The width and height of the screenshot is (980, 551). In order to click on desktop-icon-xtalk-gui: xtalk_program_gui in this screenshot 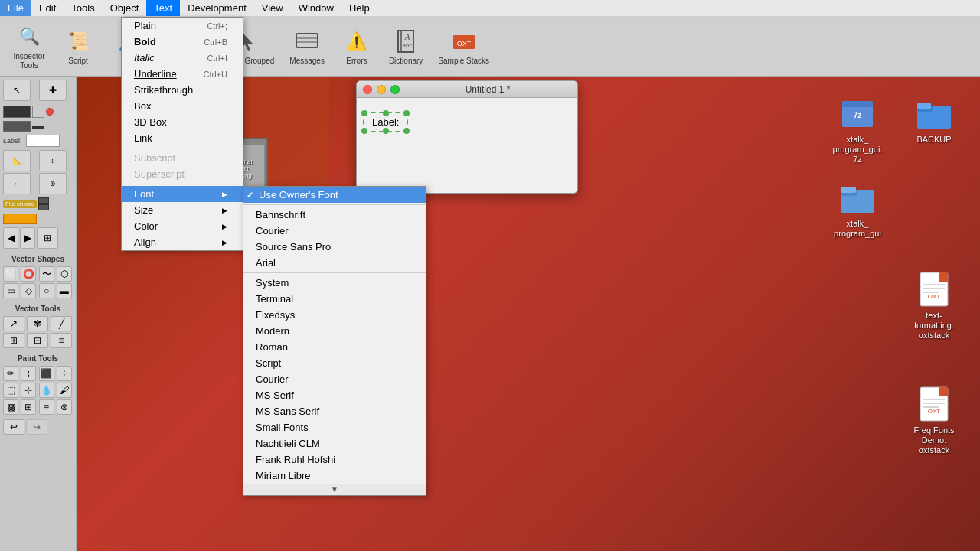, I will do `click(858, 209)`.